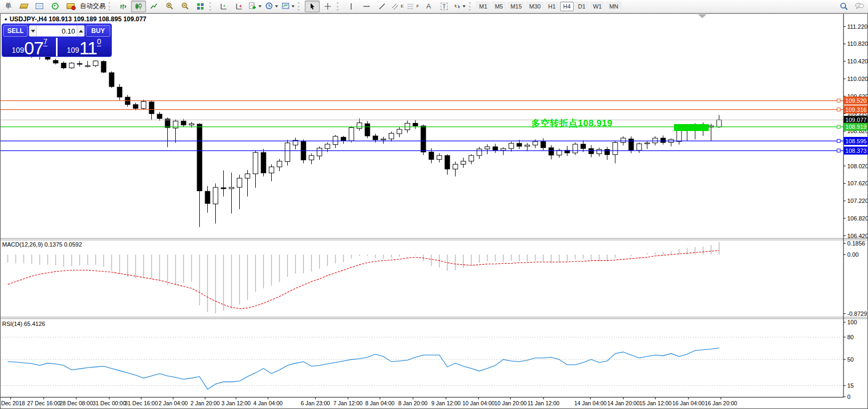 The image size is (868, 409). What do you see at coordinates (84, 47) in the screenshot?
I see `buy-price: 109 11 0` at bounding box center [84, 47].